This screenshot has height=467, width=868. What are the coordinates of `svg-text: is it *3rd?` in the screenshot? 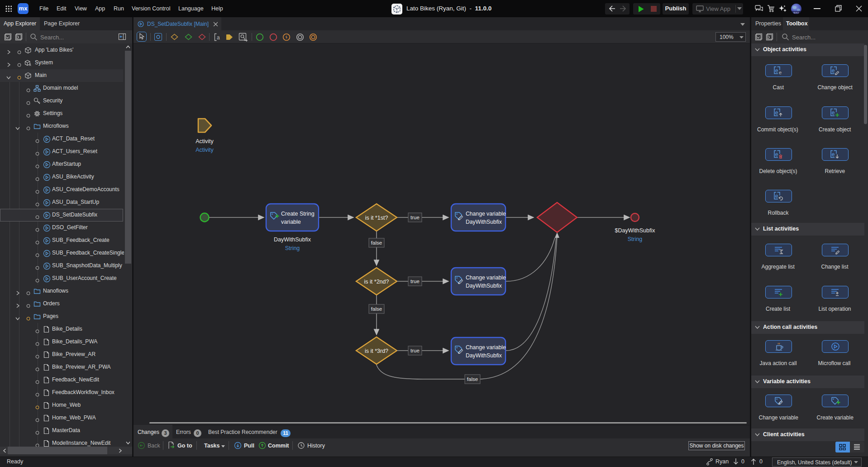 It's located at (377, 351).